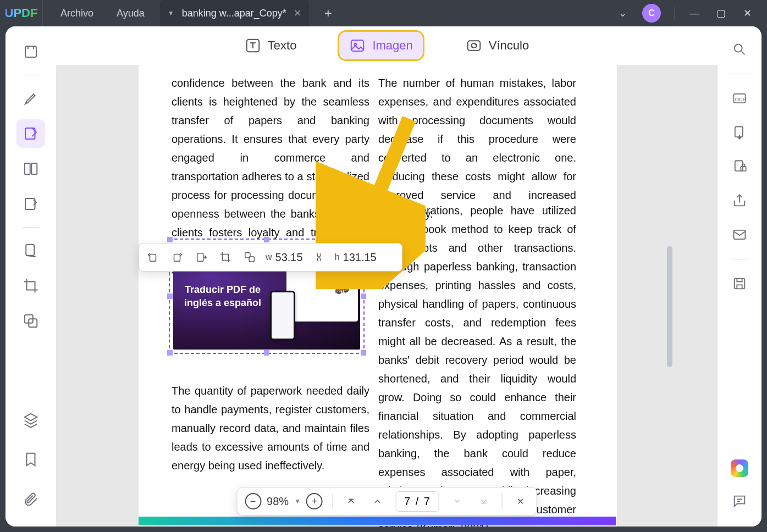 Image resolution: width=767 pixels, height=532 pixels. Describe the element at coordinates (31, 459) in the screenshot. I see `bookmark-button` at that location.